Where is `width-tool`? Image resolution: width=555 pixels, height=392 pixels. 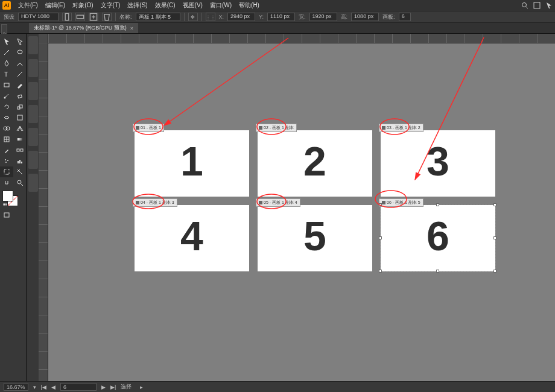 width-tool is located at coordinates (7, 118).